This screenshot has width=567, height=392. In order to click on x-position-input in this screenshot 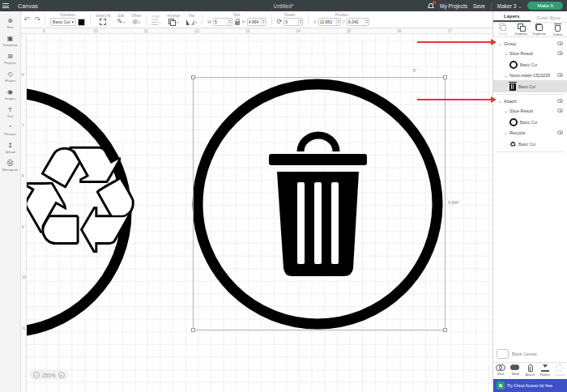, I will do `click(327, 22)`.